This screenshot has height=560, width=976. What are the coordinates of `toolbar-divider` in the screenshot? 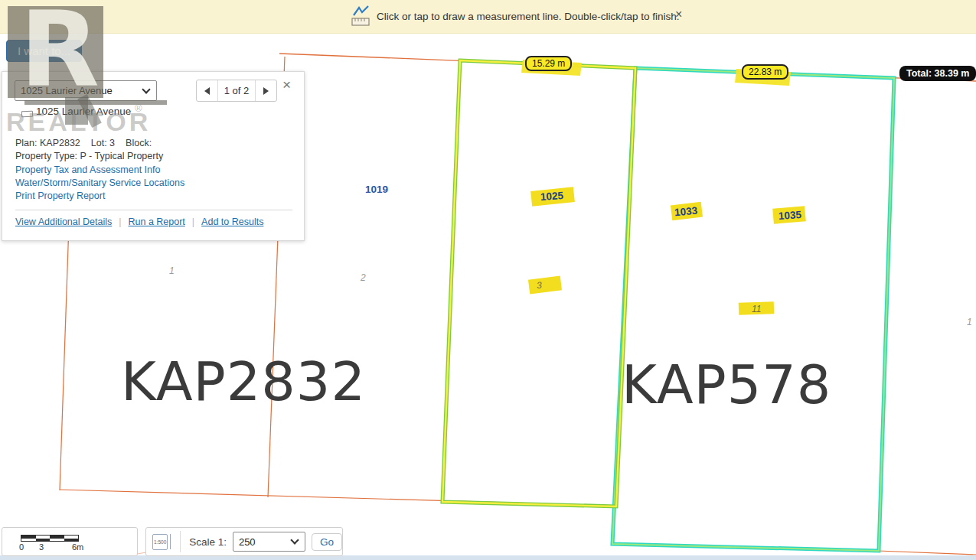 It's located at (181, 542).